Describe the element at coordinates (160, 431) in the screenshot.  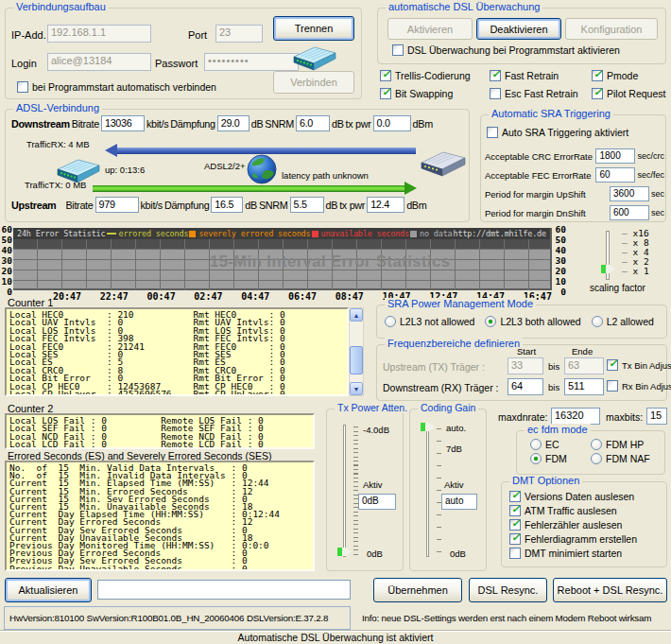
I see `counter2-text: Local LOS Fail : 0 Remote LOS Fail : 0 L…` at that location.